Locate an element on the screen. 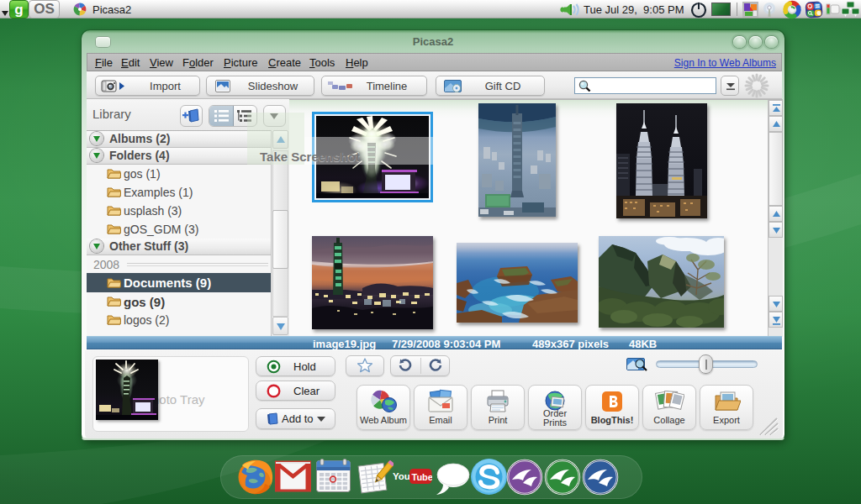 Image resolution: width=861 pixels, height=504 pixels. svg-text: You is located at coordinates (402, 476).